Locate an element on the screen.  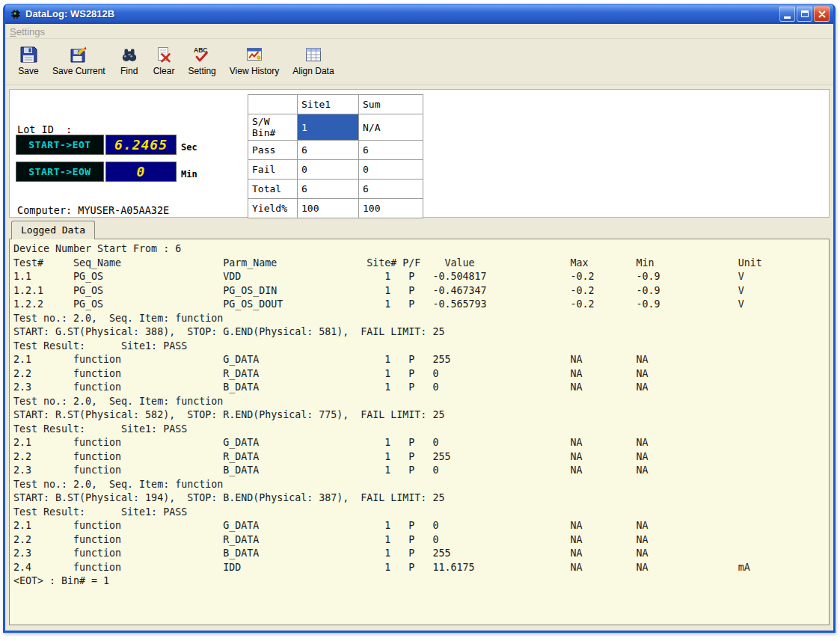
table-row: Yield% 100 100 is located at coordinates (336, 209).